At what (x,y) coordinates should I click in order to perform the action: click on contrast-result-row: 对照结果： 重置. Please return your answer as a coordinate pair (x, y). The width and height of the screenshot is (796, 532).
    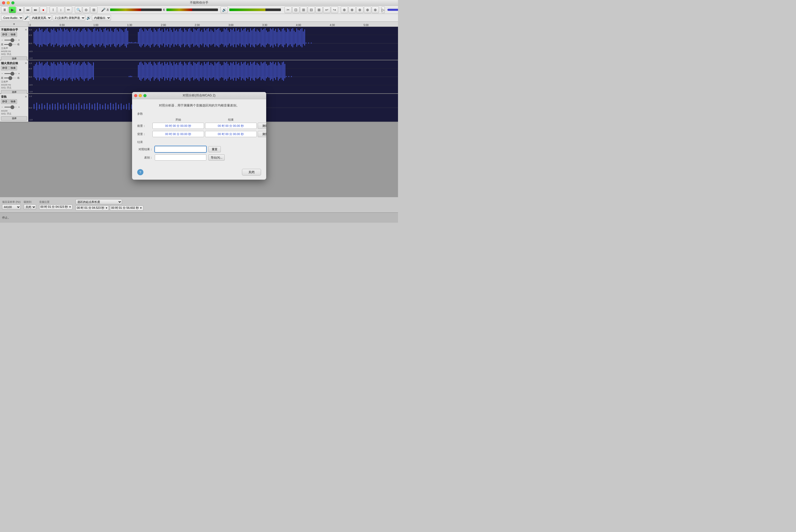
    Looking at the image, I should click on (199, 149).